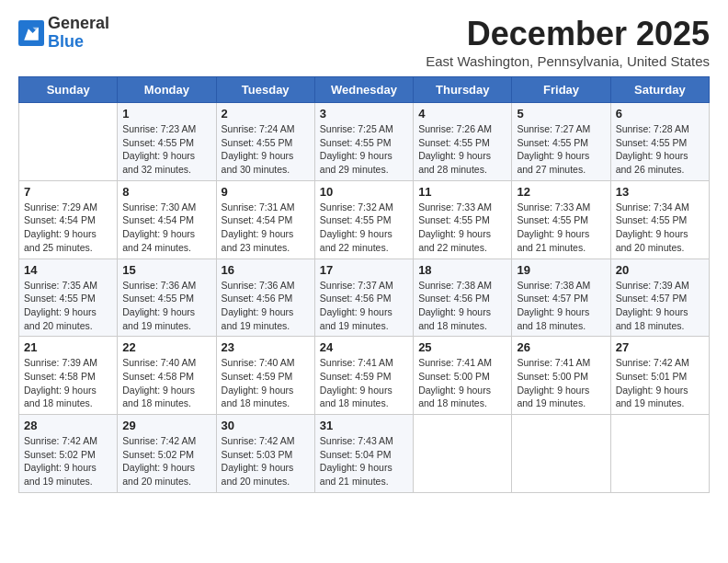  I want to click on day-detail: Sunrise: 7:31 AMSunset: 4:54 PMDaylight:…, so click(266, 228).